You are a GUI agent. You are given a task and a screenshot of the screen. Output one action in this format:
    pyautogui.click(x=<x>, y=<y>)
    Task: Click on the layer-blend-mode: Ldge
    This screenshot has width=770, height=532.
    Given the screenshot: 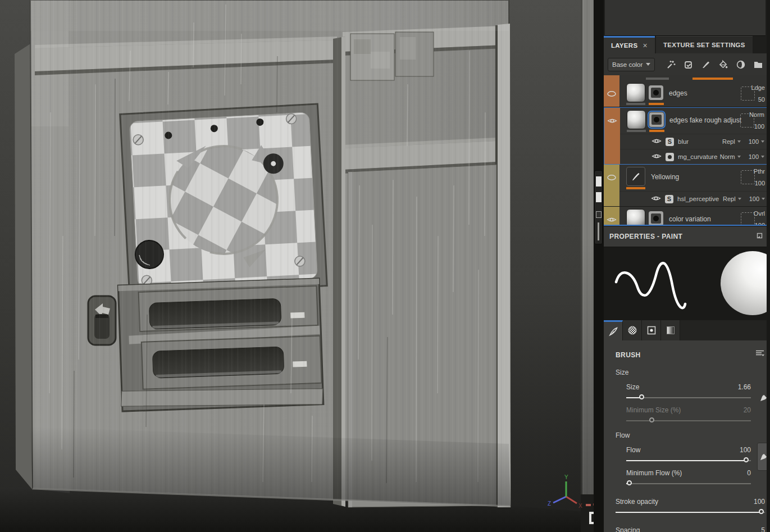 What is the action you would take?
    pyautogui.click(x=758, y=88)
    